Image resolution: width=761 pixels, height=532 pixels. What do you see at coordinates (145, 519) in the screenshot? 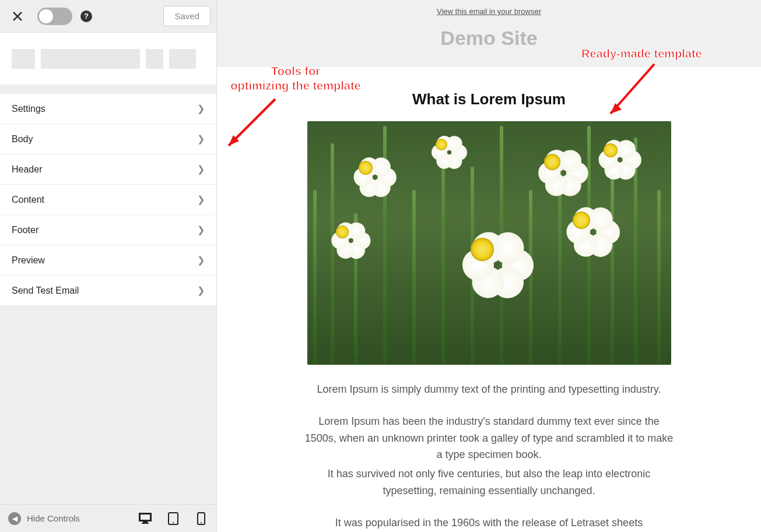
I see `desktop-icon` at bounding box center [145, 519].